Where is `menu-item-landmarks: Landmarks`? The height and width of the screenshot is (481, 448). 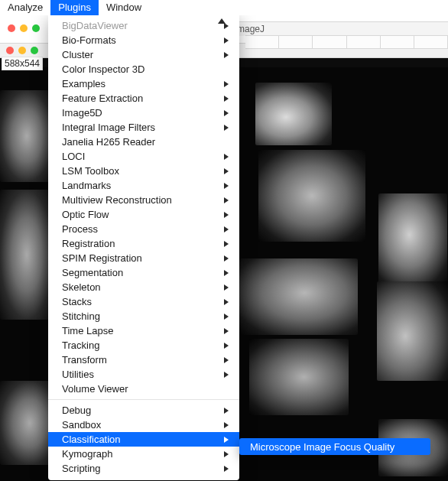
menu-item-landmarks: Landmarks is located at coordinates (144, 185).